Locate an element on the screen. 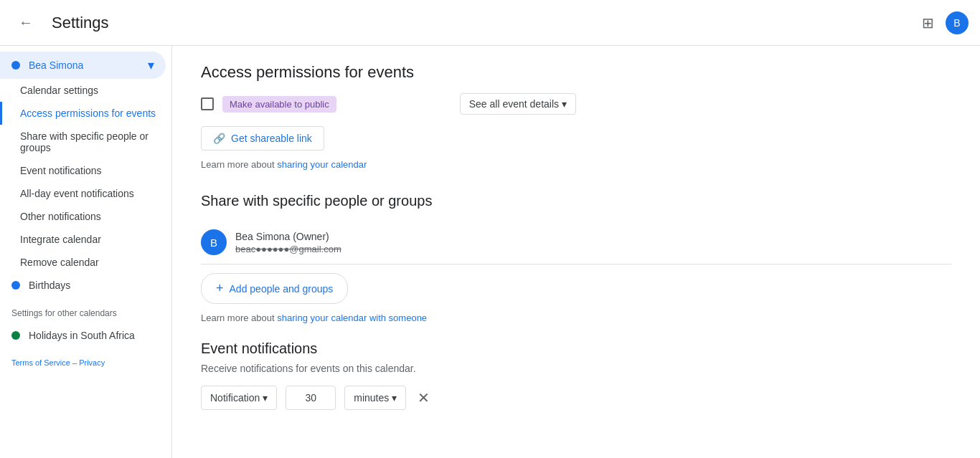 This screenshot has width=980, height=458. sidebar-item-share-specific: Share with specific people or groups is located at coordinates (86, 142).